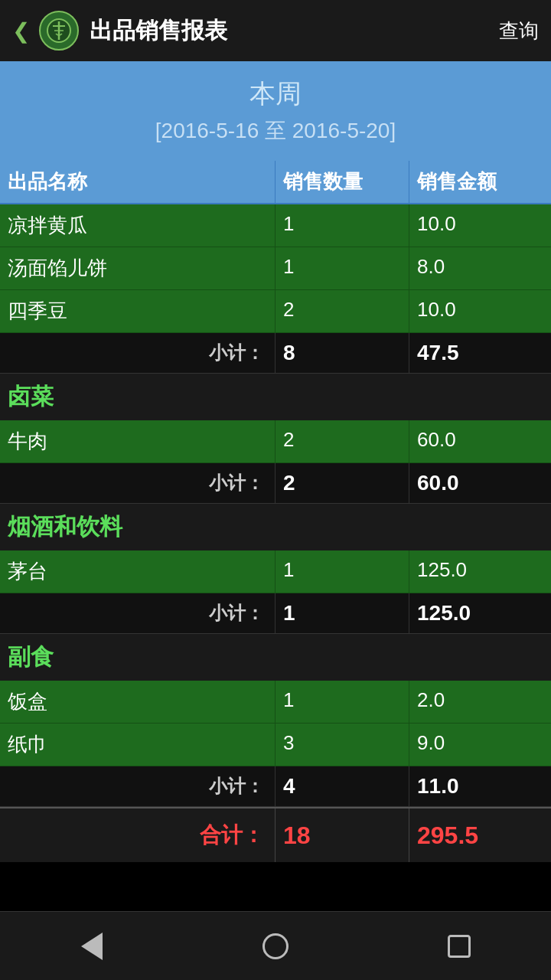  Describe the element at coordinates (276, 269) in the screenshot. I see `table-row: 汤面馅儿饼 1 8.0` at that location.